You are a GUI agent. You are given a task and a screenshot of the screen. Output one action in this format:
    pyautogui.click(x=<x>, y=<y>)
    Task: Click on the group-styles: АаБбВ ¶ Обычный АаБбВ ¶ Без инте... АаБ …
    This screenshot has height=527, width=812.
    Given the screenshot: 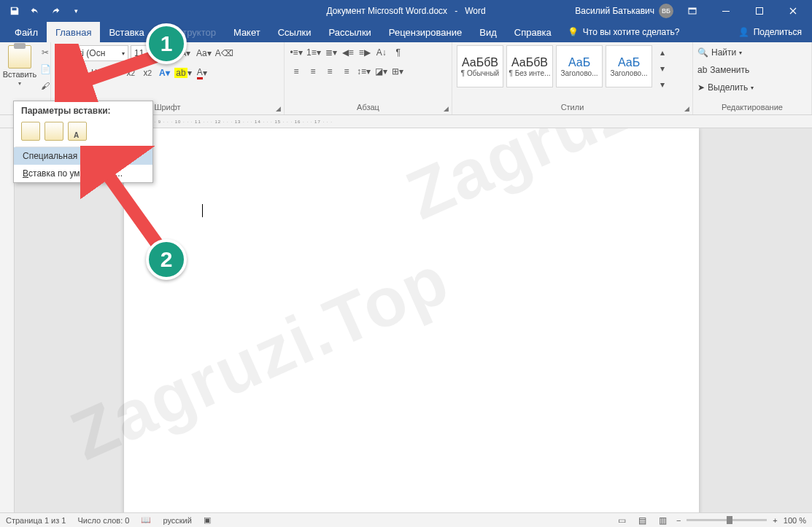 What is the action you would take?
    pyautogui.click(x=573, y=79)
    